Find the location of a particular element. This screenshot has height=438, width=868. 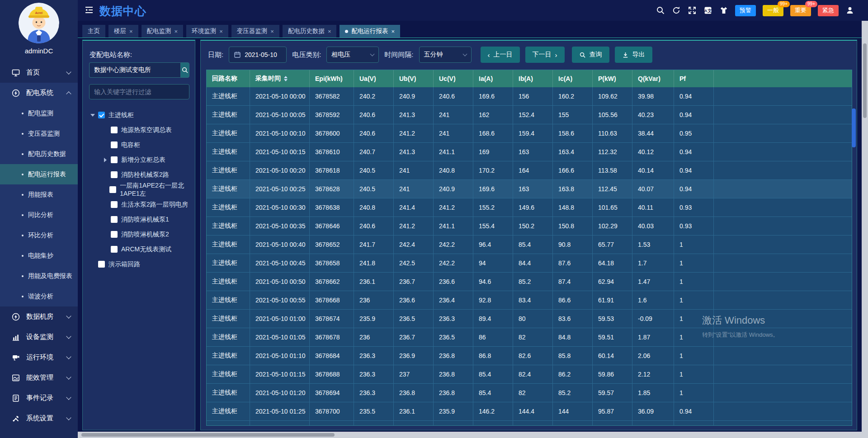

tree-node-新增分立柜总表: 新增分立柜总表 is located at coordinates (139, 160).